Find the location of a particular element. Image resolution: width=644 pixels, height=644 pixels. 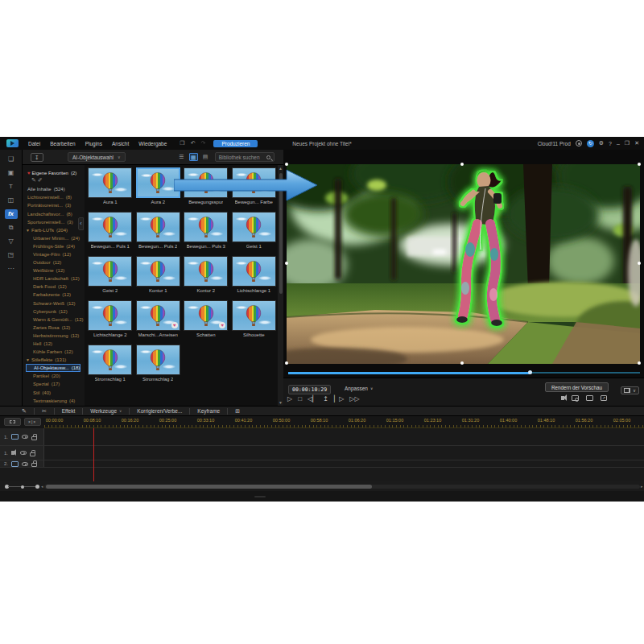

category-item: ♥ Sportvoreinstell... (3) is located at coordinates (55, 222).